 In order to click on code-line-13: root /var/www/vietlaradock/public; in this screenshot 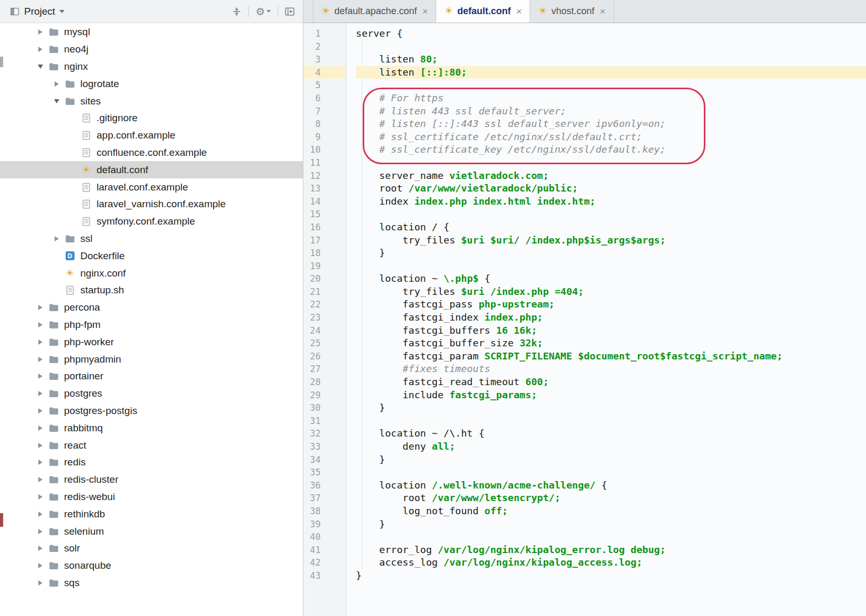, I will do `click(611, 189)`.